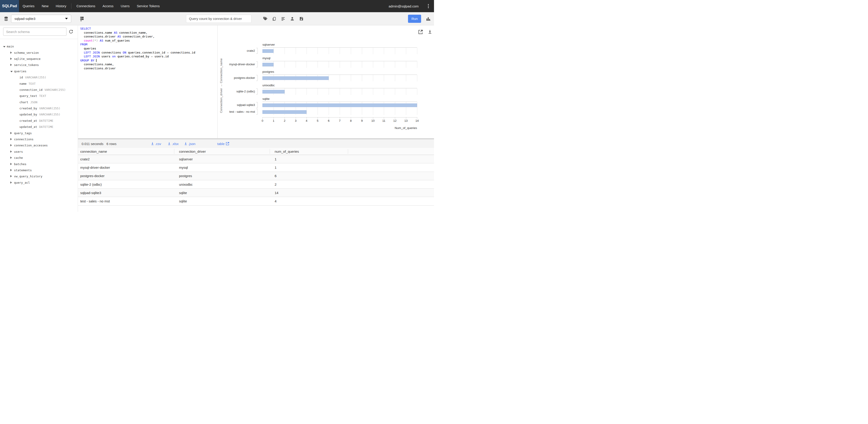 The image size is (868, 424). I want to click on nav-item-new: New, so click(45, 6).